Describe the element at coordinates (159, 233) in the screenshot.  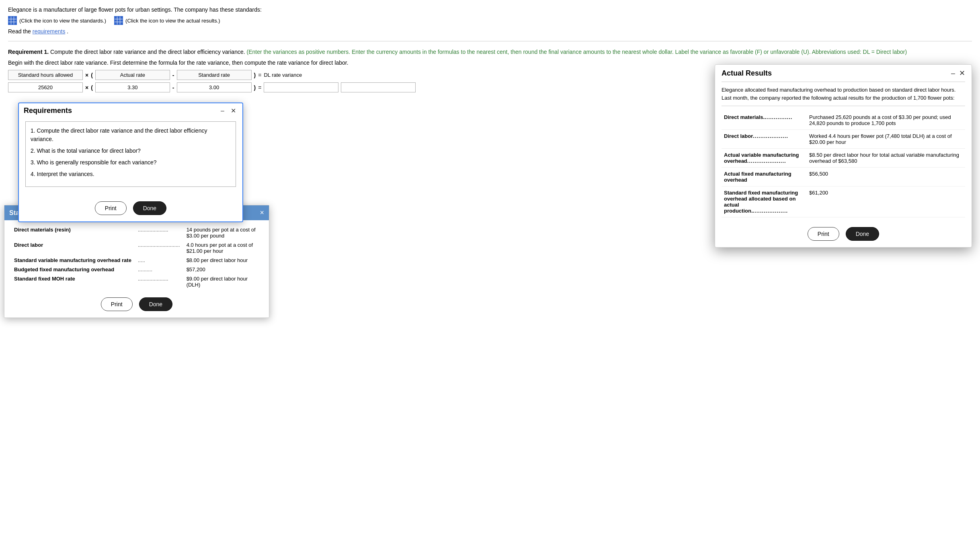
I see `std-row-dots-0: .....................` at that location.